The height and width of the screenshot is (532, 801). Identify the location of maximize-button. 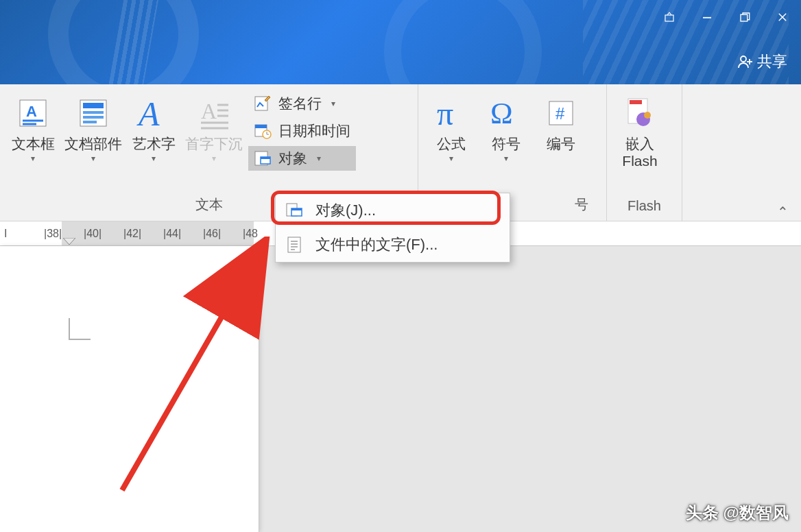
(745, 17).